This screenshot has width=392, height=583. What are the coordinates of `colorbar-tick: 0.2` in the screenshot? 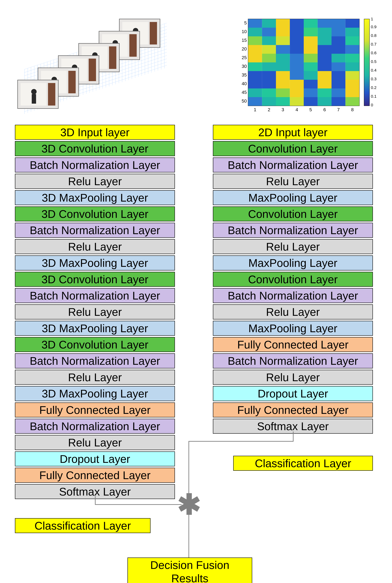 It's located at (374, 88).